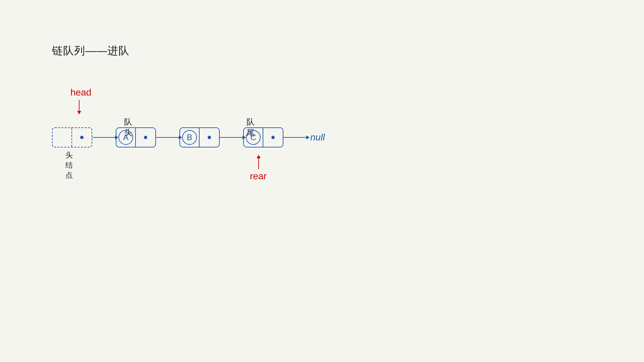 The height and width of the screenshot is (362, 644). Describe the element at coordinates (146, 137) in the screenshot. I see `node-a-dot` at that location.